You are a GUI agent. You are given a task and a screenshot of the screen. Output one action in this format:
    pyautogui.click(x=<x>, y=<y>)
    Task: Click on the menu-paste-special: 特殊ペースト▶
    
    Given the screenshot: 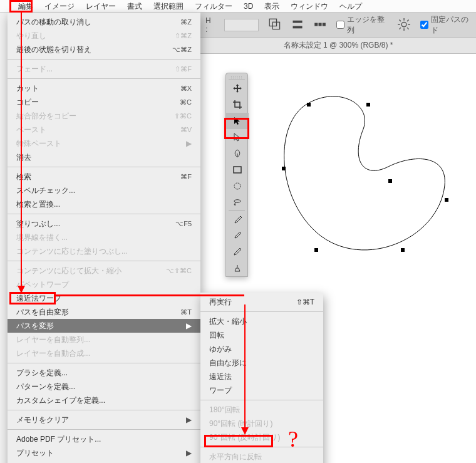 What is the action you would take?
    pyautogui.click(x=104, y=143)
    